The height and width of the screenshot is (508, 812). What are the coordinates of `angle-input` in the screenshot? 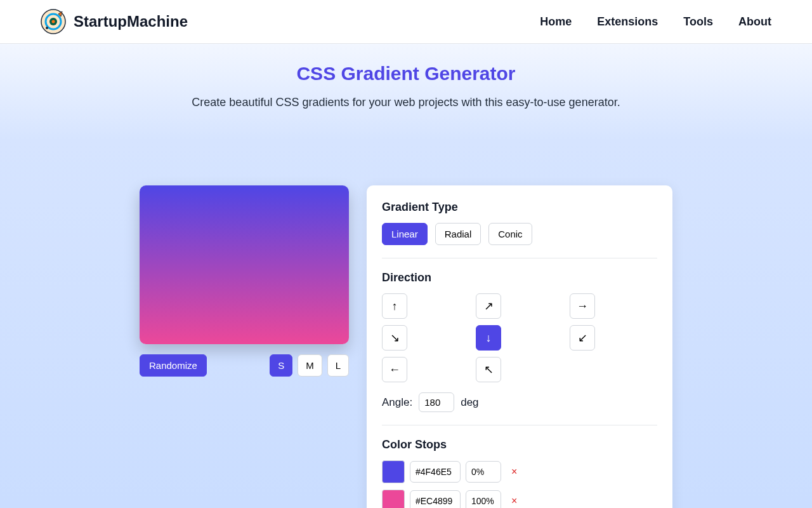 It's located at (436, 403).